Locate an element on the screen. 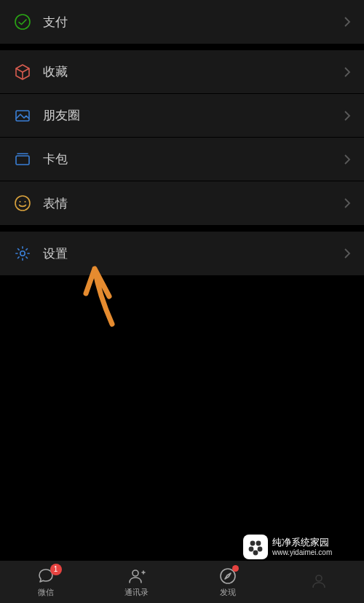 The width and height of the screenshot is (364, 603). gear-icon is located at coordinates (23, 253).